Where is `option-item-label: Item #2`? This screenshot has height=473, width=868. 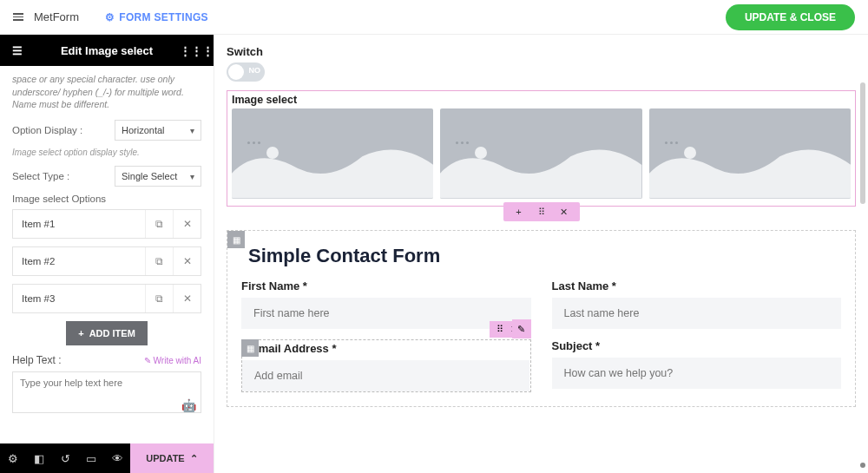 option-item-label: Item #2 is located at coordinates (79, 261).